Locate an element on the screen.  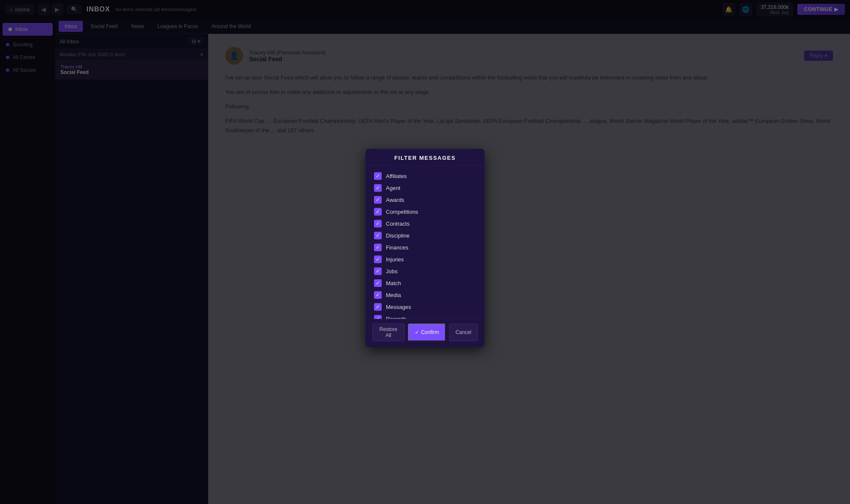
check-icon-3: ✓ is located at coordinates (378, 212).